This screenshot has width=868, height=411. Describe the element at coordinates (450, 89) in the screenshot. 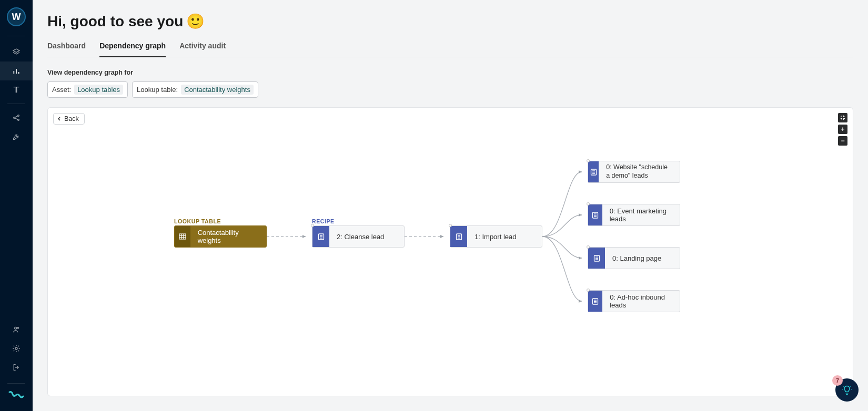

I see `filters: Asset: Lookup tables Lookup table: Conta…` at that location.